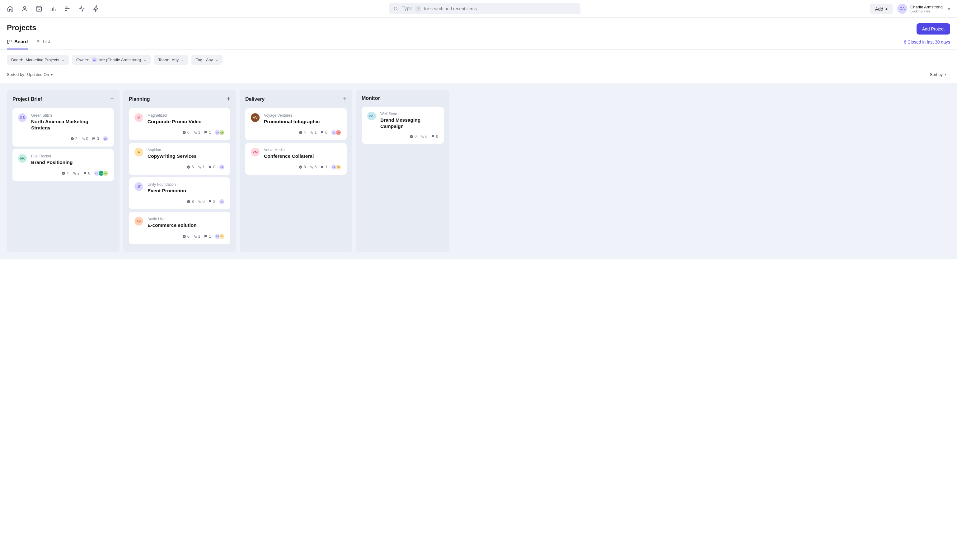 The height and width of the screenshot is (560, 957). What do you see at coordinates (179, 193) in the screenshot?
I see `project-card: UFUnity FoundationEvent Promotion802CA` at bounding box center [179, 193].